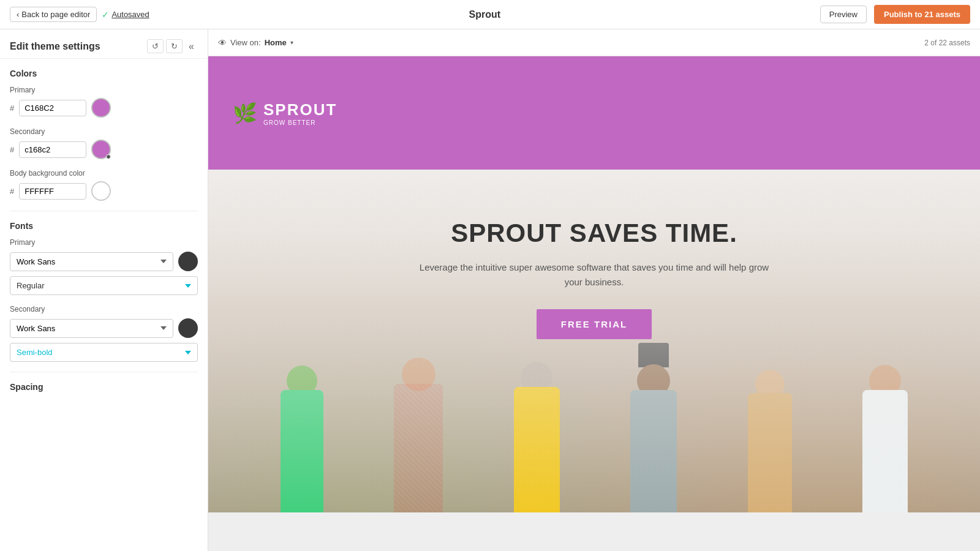 This screenshot has width=980, height=551. What do you see at coordinates (485, 15) in the screenshot?
I see `site-name: Sprout` at bounding box center [485, 15].